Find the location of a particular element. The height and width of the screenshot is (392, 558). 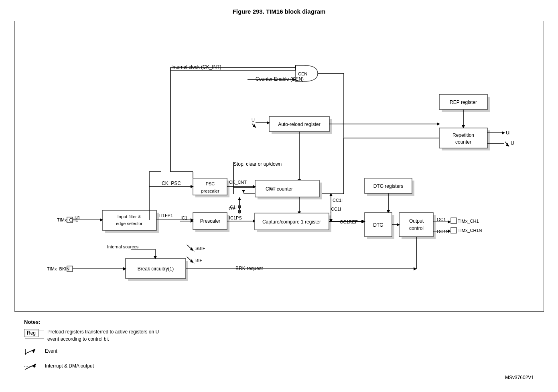

output-control-label-line1: Output is located at coordinates (416, 221).